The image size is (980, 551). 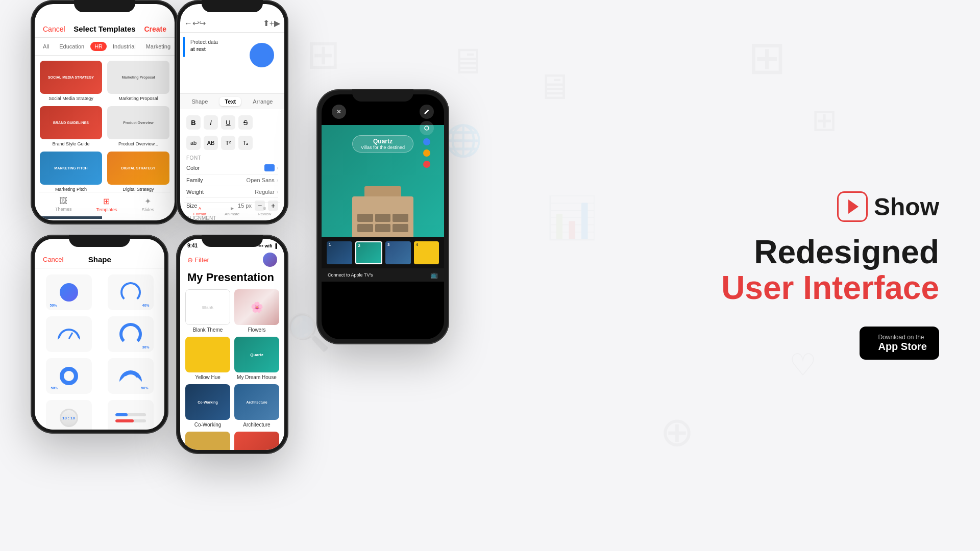 I want to click on underline-button: U, so click(x=228, y=122).